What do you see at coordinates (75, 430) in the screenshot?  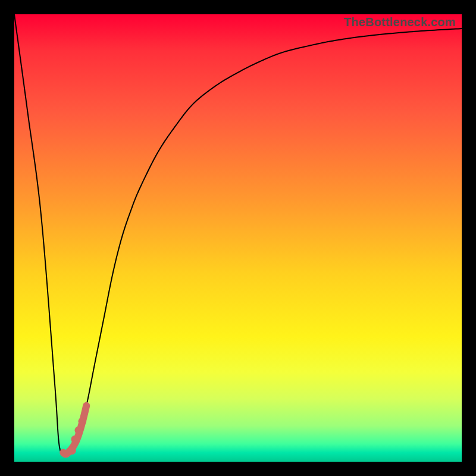 I see `points-group` at bounding box center [75, 430].